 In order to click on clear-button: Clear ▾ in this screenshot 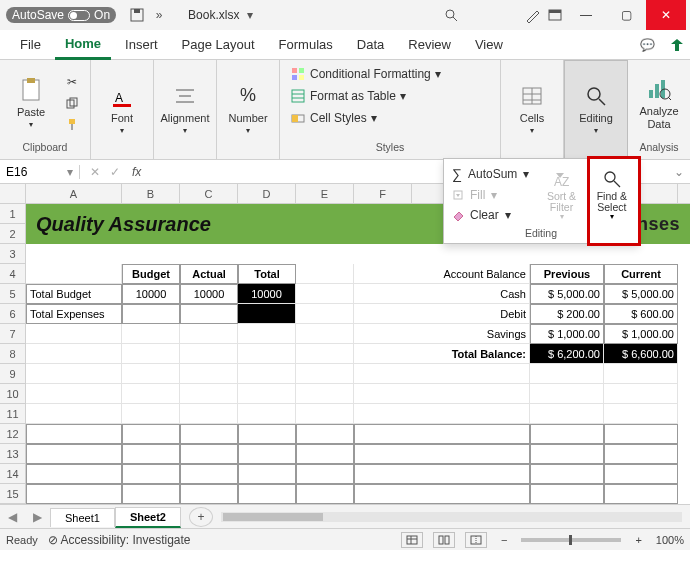, I will do `click(490, 215)`.